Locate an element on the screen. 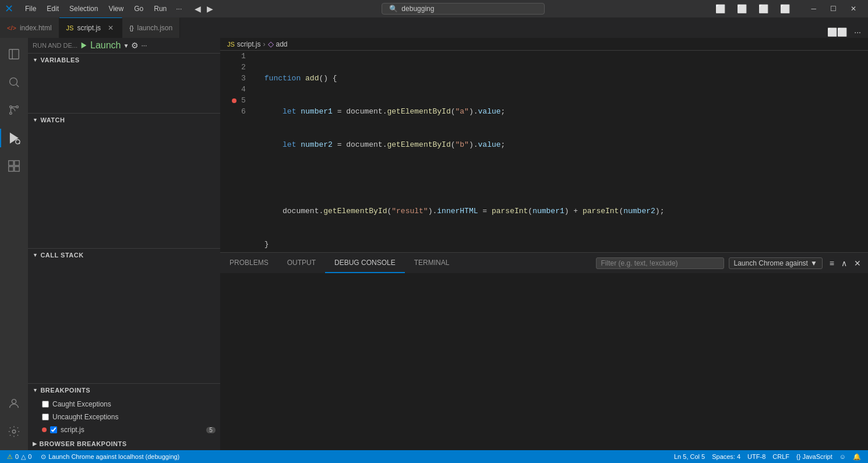  editor-layout-icon: ⬜ is located at coordinates (742, 9).